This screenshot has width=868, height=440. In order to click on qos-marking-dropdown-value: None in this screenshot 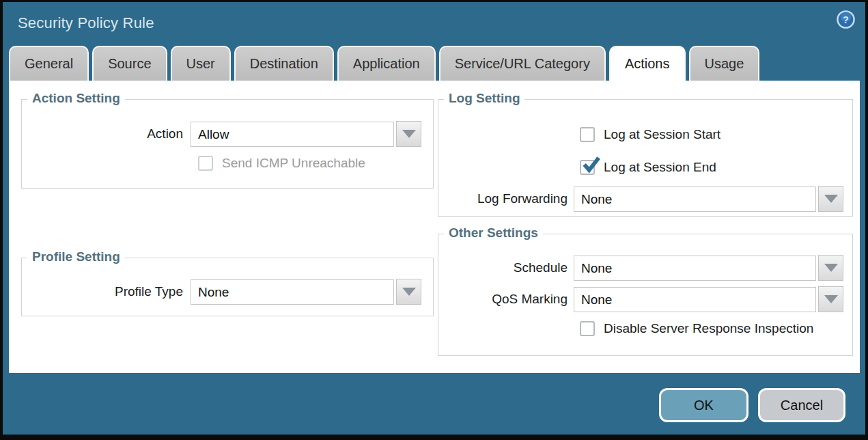, I will do `click(695, 299)`.